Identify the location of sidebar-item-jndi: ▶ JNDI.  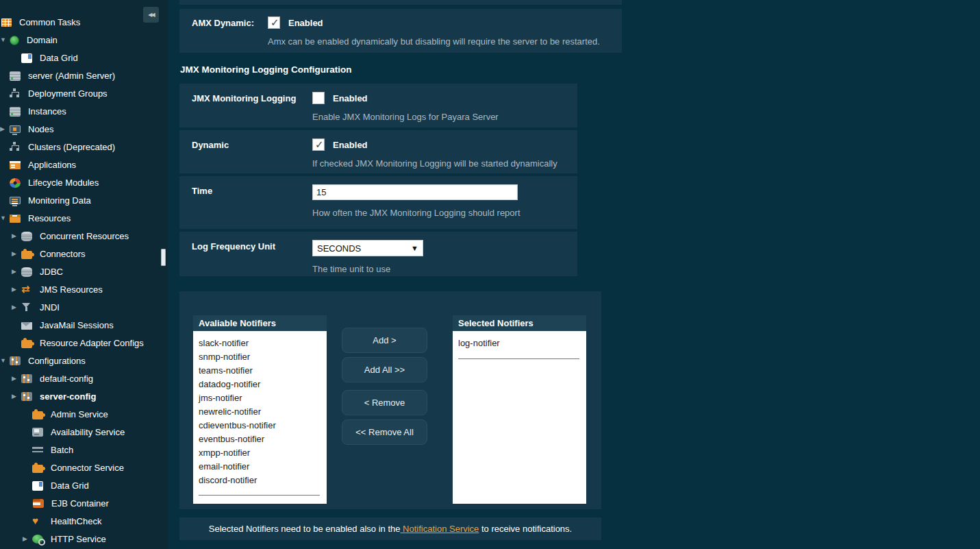
(84, 307).